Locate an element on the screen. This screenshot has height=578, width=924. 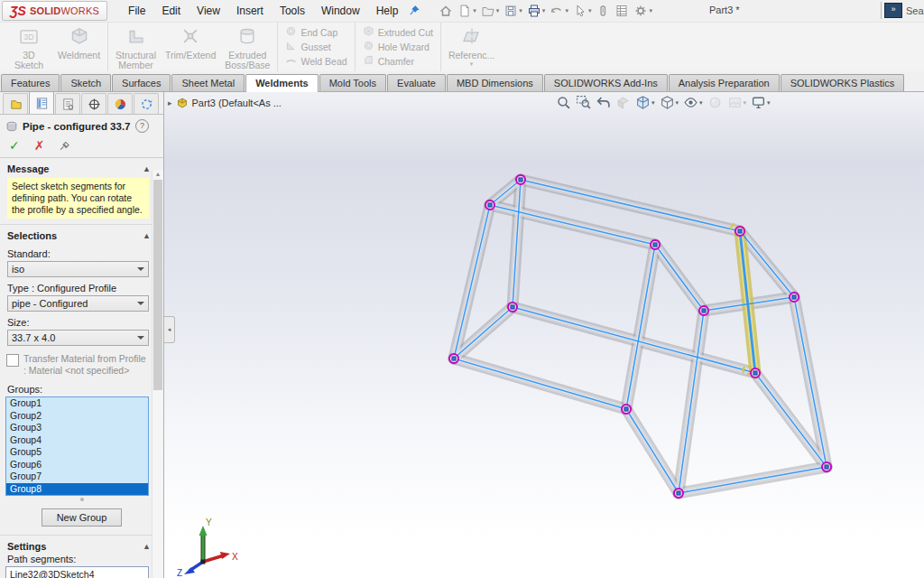
hole-wizard-button: Hole Wizard is located at coordinates (398, 47).